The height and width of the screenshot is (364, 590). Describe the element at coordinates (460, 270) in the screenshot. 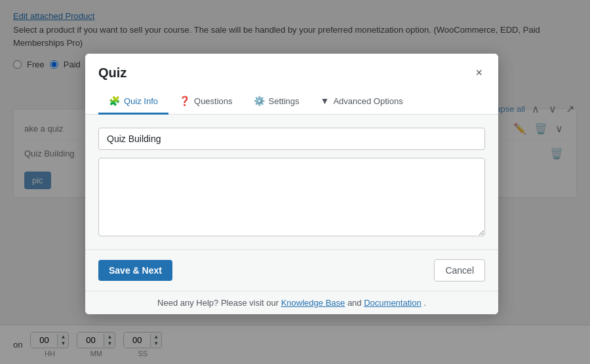

I see `cancel-button: Cancel` at that location.